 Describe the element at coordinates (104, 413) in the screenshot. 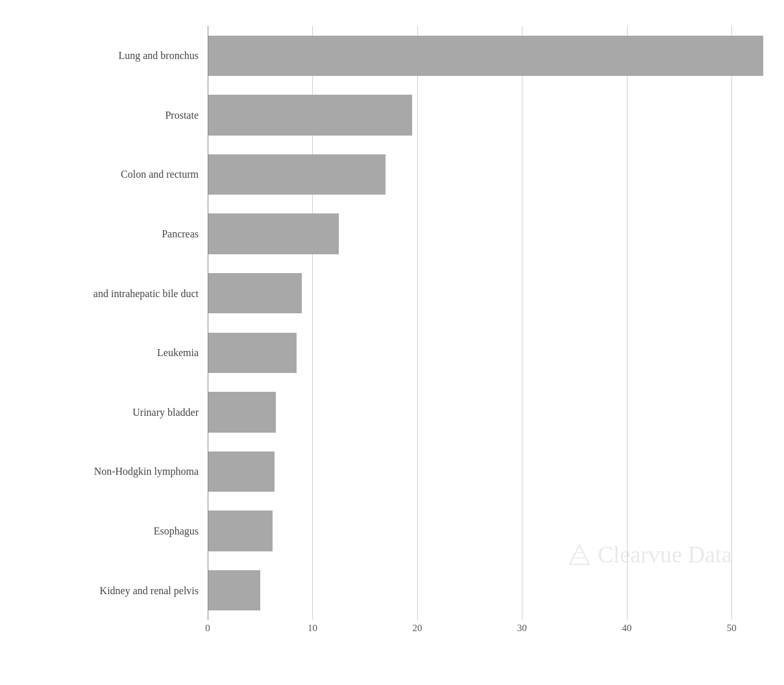

I see `bar-label: Urinary bladder` at that location.